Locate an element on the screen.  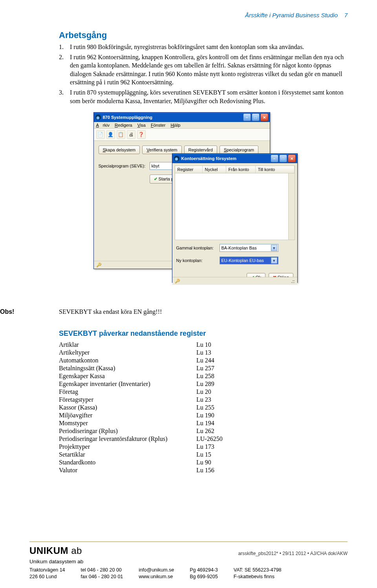
menu-bar: Arkiv Redigera Visa Fönster Hjälp is located at coordinates (182, 126).